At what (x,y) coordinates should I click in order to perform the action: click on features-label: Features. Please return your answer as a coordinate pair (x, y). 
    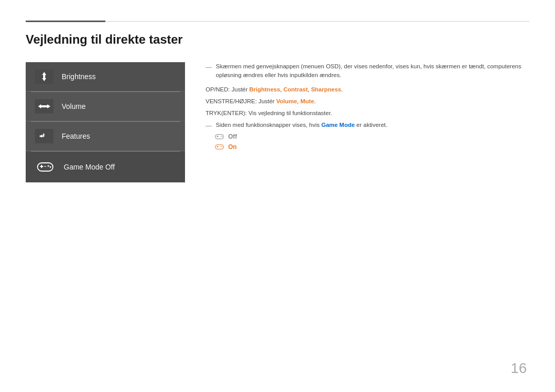
    Looking at the image, I should click on (76, 136).